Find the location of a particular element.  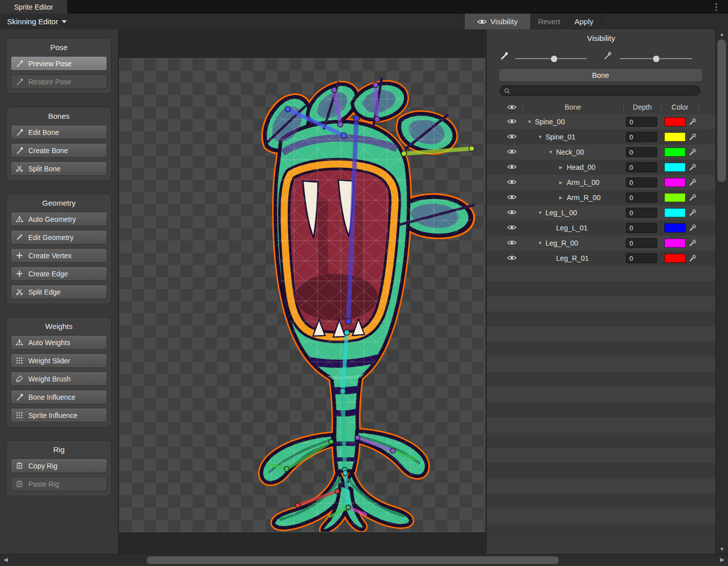

bone-influence-icon is located at coordinates (19, 397).